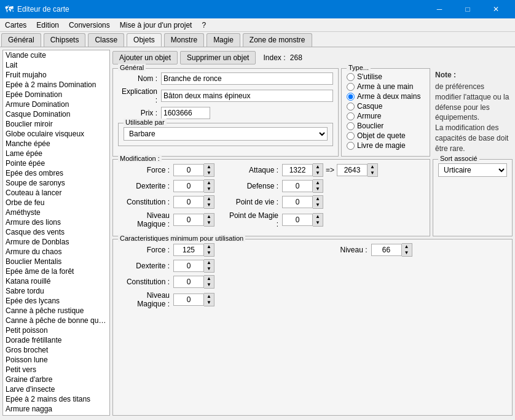 The width and height of the screenshot is (515, 420). Describe the element at coordinates (57, 291) in the screenshot. I see `list-item: Sabre tordu` at that location.